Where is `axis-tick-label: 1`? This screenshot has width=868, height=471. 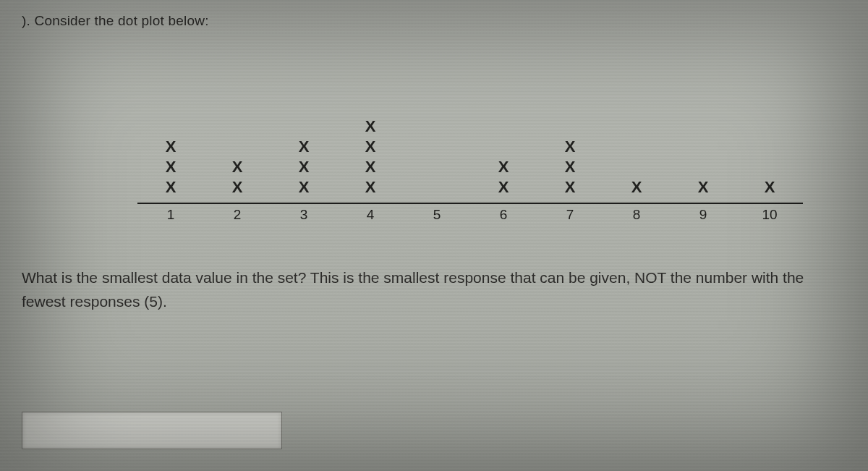
axis-tick-label: 1 is located at coordinates (171, 215).